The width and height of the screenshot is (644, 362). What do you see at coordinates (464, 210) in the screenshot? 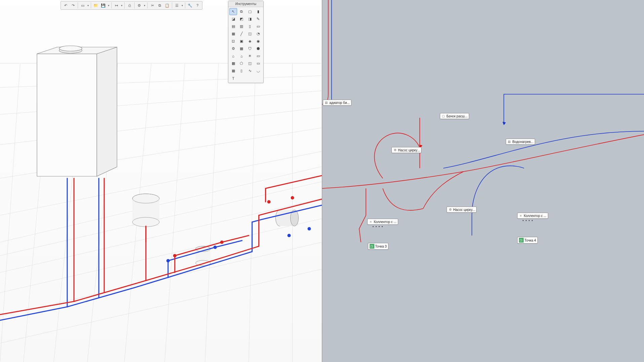
I see `node-label: Насос цирку...` at bounding box center [464, 210].